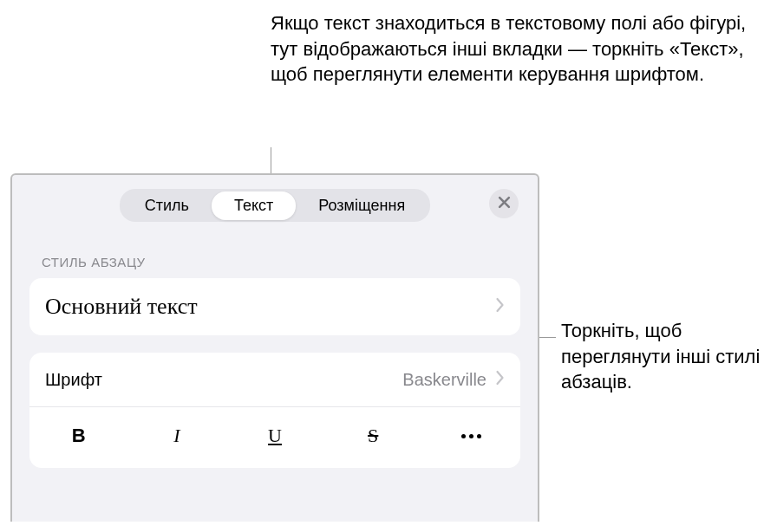 The image size is (777, 532). Describe the element at coordinates (275, 307) in the screenshot. I see `paragraph-style-row: Основний текст` at that location.